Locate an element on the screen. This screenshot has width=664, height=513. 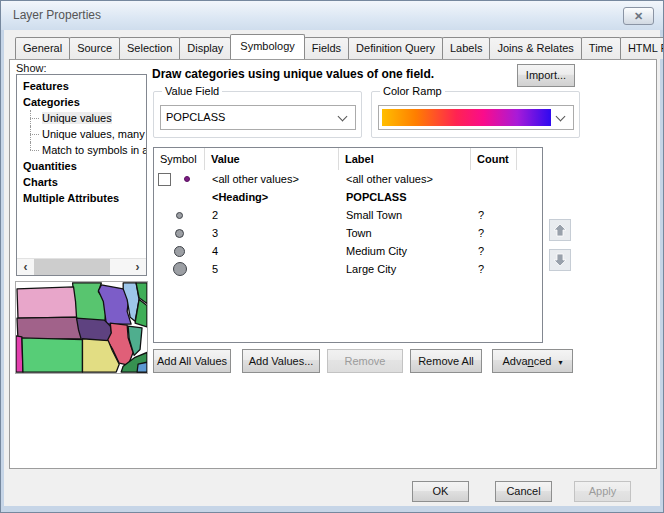
color-ramp-group-label: Color Ramp is located at coordinates (412, 91).